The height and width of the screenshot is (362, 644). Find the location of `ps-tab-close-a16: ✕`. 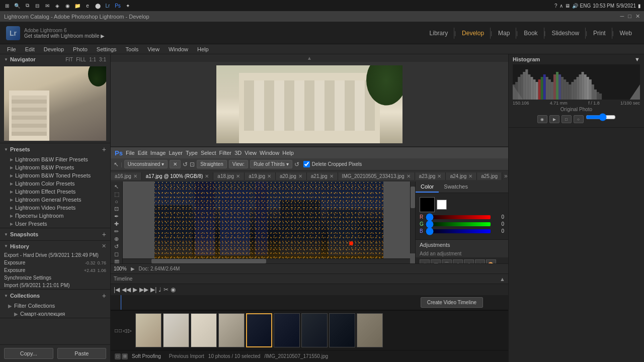

ps-tab-close-a16: ✕ is located at coordinates (135, 176).